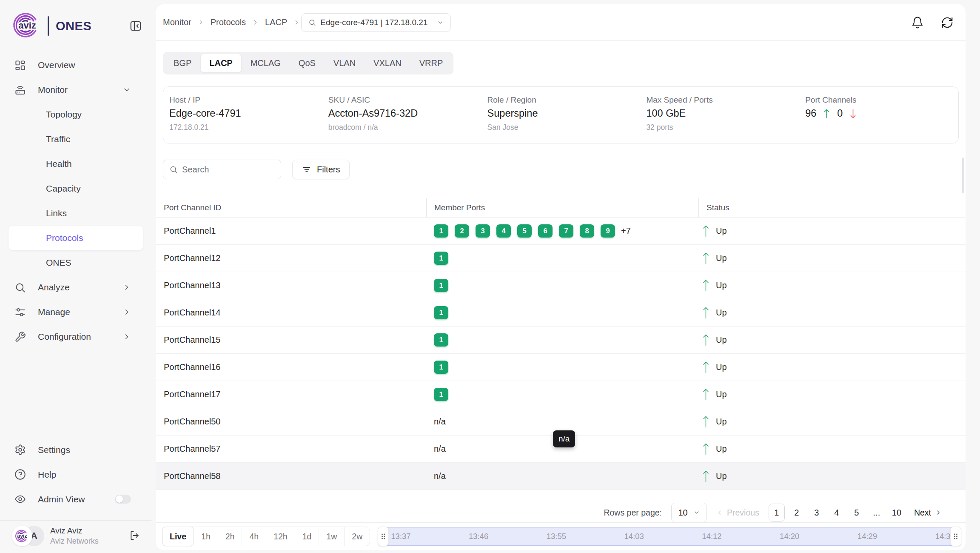  Describe the element at coordinates (928, 513) in the screenshot. I see `next-page-button: Next` at that location.